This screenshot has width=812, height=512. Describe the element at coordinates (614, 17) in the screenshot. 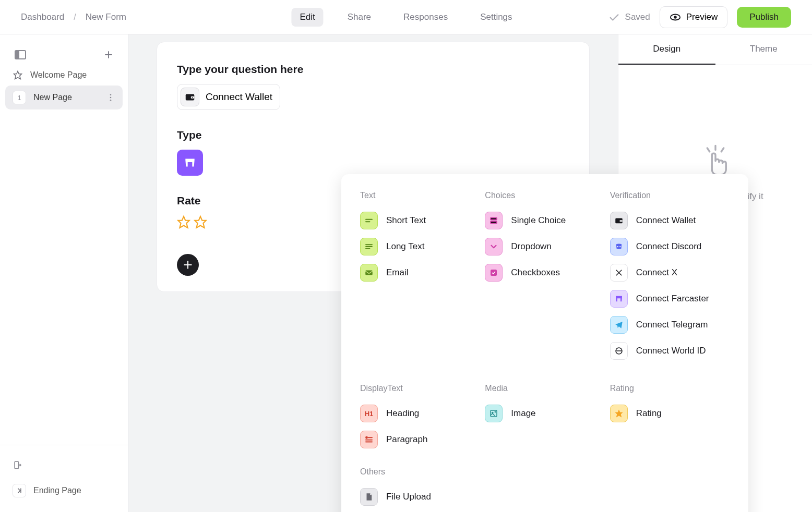

I see `check-icon` at that location.